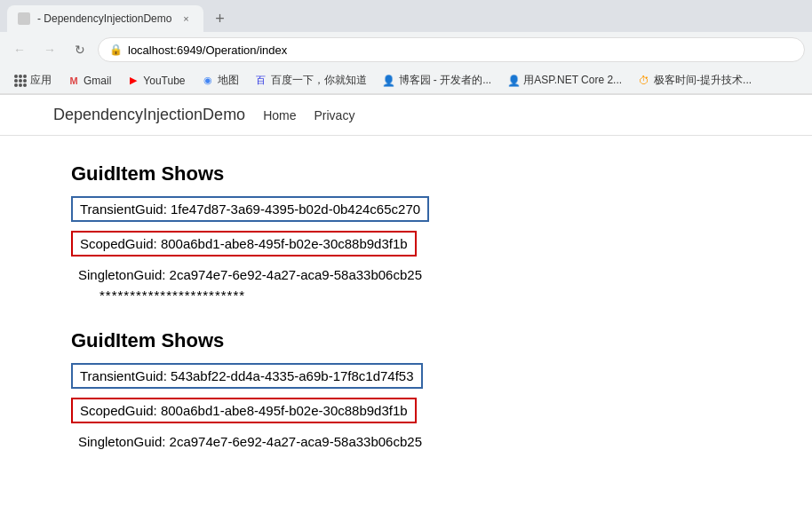 The image size is (812, 513). What do you see at coordinates (89, 81) in the screenshot?
I see `bookmark-gmail: M Gmail` at bounding box center [89, 81].